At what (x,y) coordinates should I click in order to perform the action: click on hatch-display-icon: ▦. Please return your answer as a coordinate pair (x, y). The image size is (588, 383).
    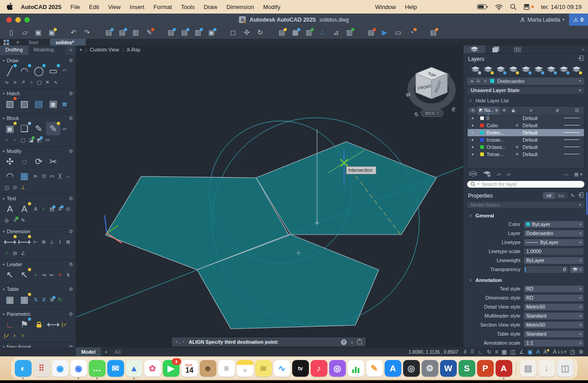
    Looking at the image, I should click on (504, 352).